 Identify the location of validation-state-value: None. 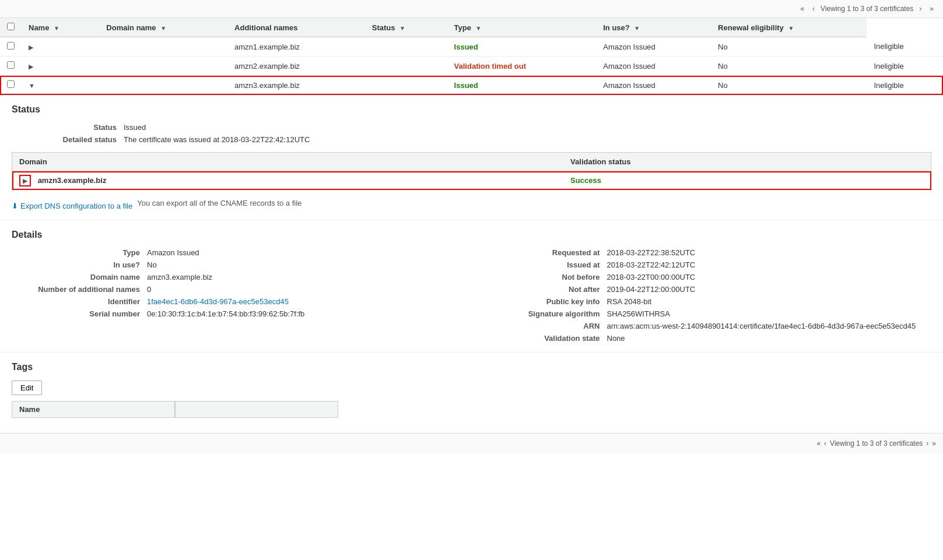
(770, 338).